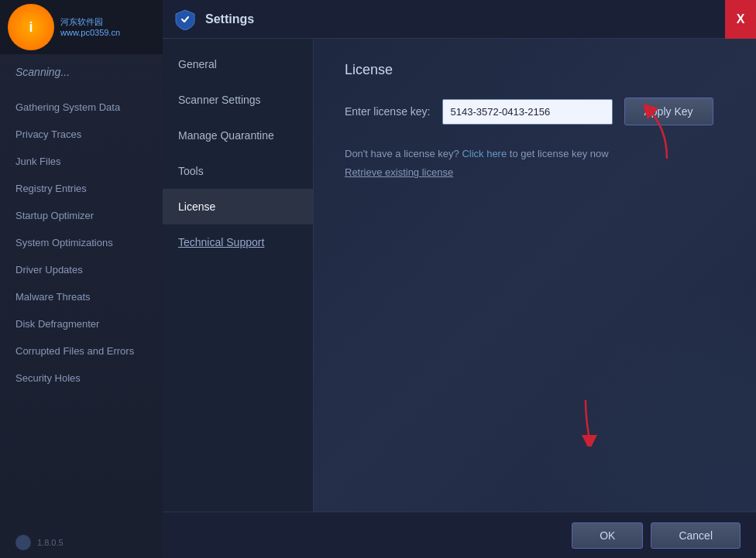  What do you see at coordinates (81, 215) in the screenshot?
I see `sidebar-item-startup: Startup Optimizer` at bounding box center [81, 215].